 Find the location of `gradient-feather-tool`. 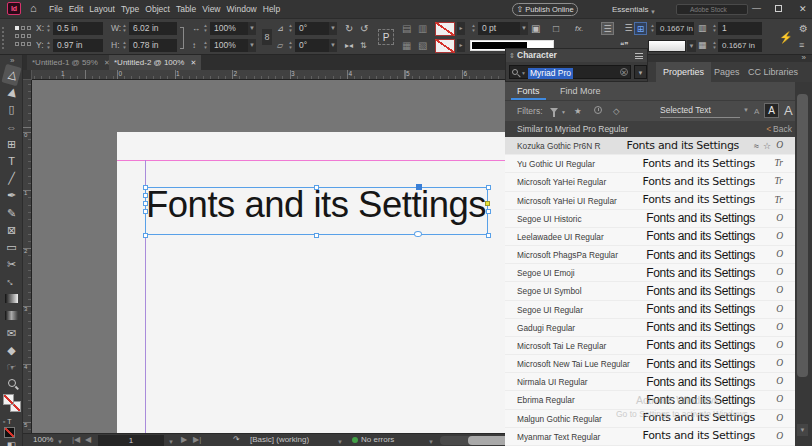

gradient-feather-tool is located at coordinates (12, 316).